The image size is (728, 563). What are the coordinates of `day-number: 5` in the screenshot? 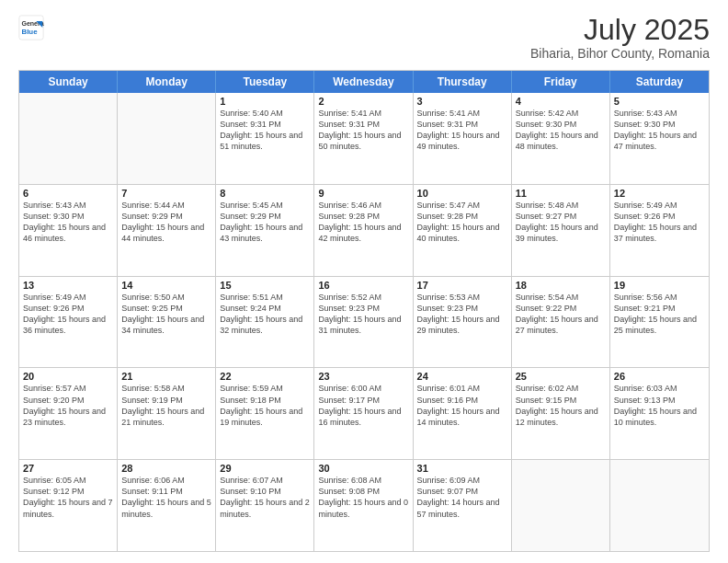 It's located at (660, 101).